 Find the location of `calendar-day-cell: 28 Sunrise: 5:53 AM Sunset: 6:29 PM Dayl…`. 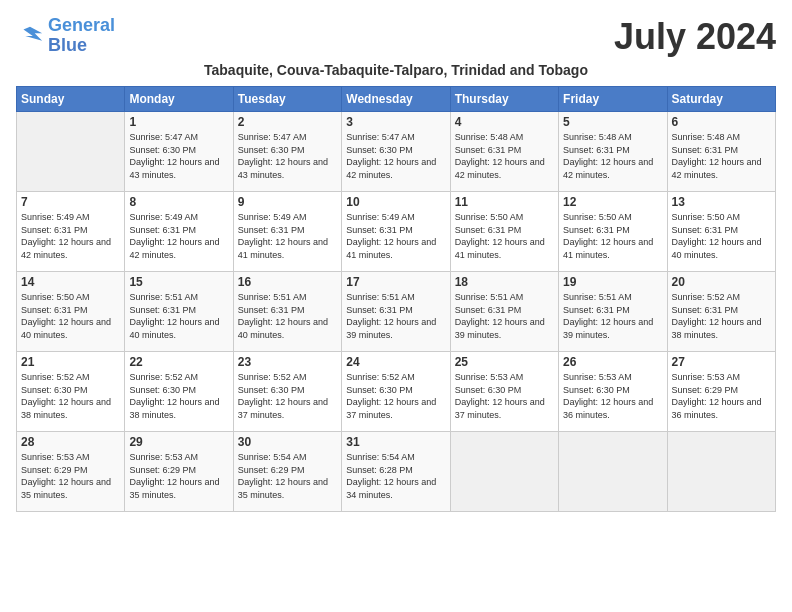

calendar-day-cell: 28 Sunrise: 5:53 AM Sunset: 6:29 PM Dayl… is located at coordinates (71, 472).